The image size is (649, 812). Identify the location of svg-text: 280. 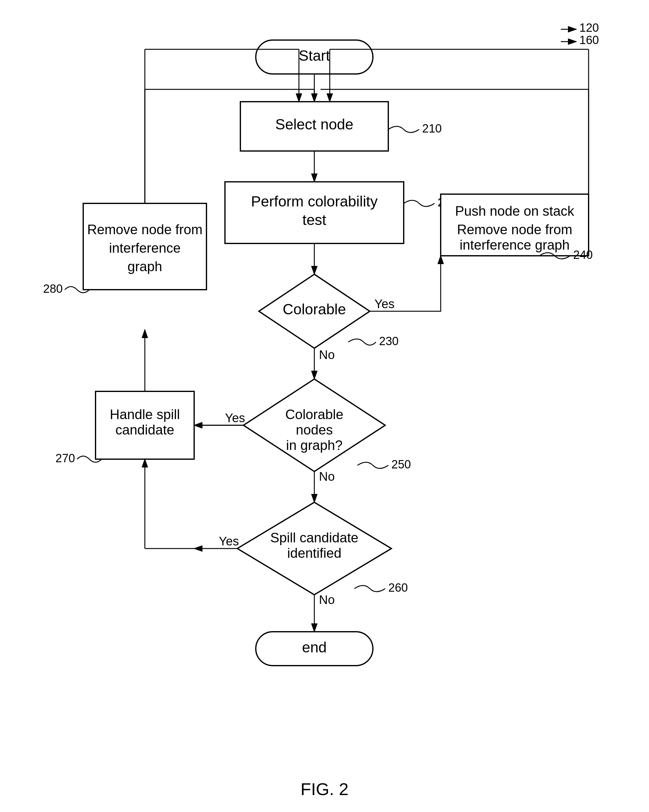
(53, 288).